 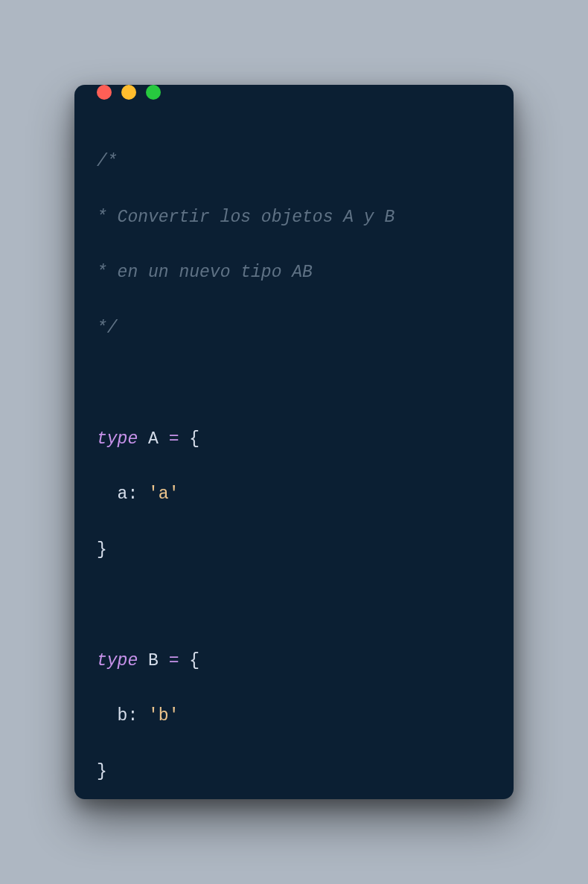 What do you see at coordinates (246, 217) in the screenshot?
I see `comment-line: * Convertir los objetos A y B` at bounding box center [246, 217].